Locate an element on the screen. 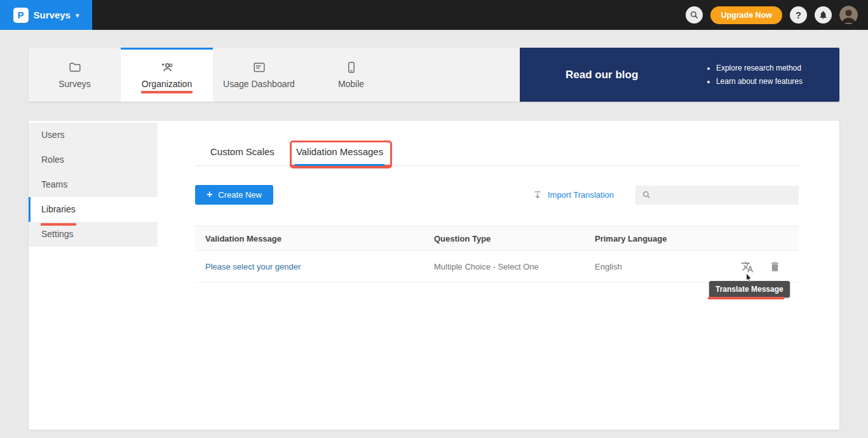 This screenshot has height=438, width=868. import-icon is located at coordinates (538, 195).